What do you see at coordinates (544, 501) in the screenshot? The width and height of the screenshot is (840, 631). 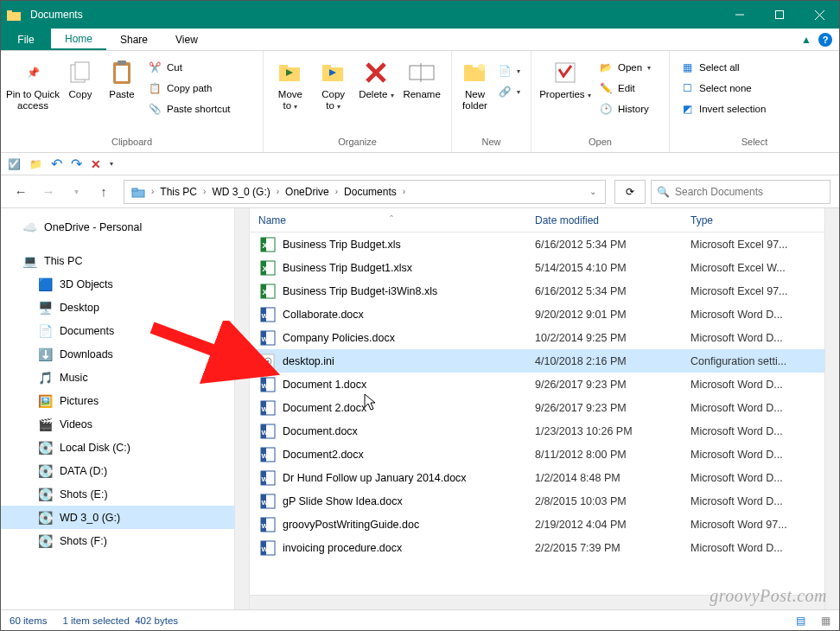 I see `table-row: WgP Slide Show Idea.docx2/8/2015 10:03 P…` at bounding box center [544, 501].